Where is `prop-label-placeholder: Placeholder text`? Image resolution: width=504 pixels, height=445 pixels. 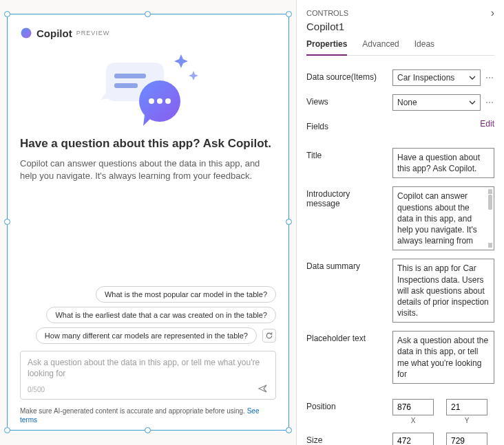
prop-label-placeholder: Placeholder text is located at coordinates (346, 337).